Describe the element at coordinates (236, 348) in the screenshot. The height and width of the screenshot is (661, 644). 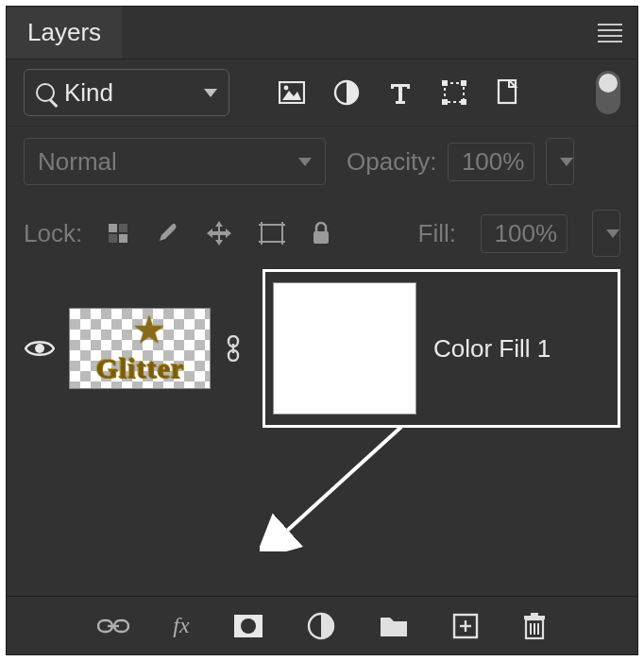
I see `link-mask-icon` at that location.